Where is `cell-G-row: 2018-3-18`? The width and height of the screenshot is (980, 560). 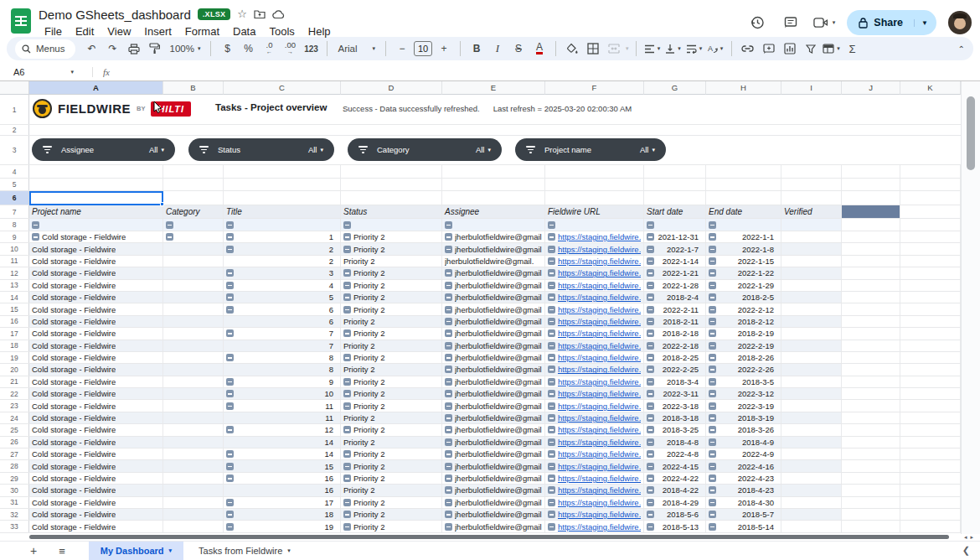
cell-G-row: 2018-3-18 is located at coordinates (675, 417).